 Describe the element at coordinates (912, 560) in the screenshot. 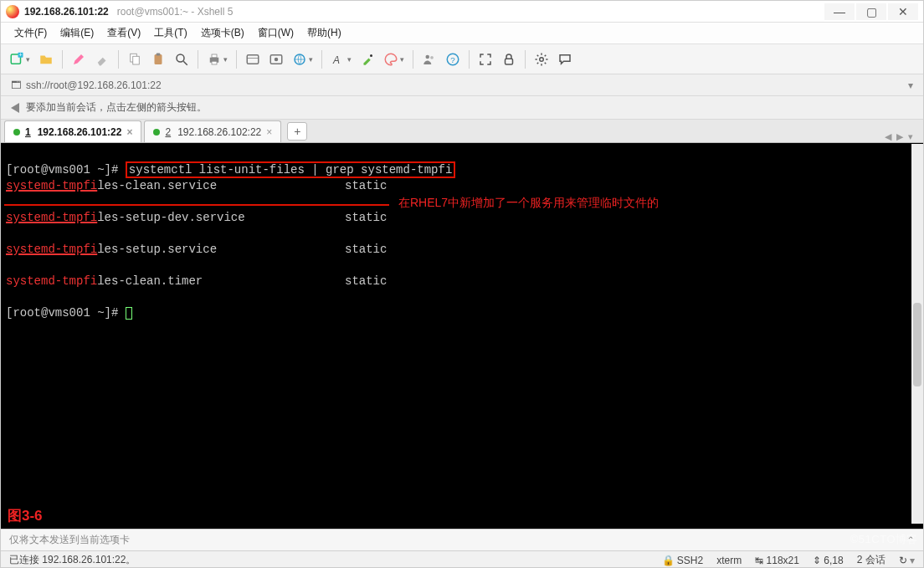

I see `cap-icon: ▾` at that location.